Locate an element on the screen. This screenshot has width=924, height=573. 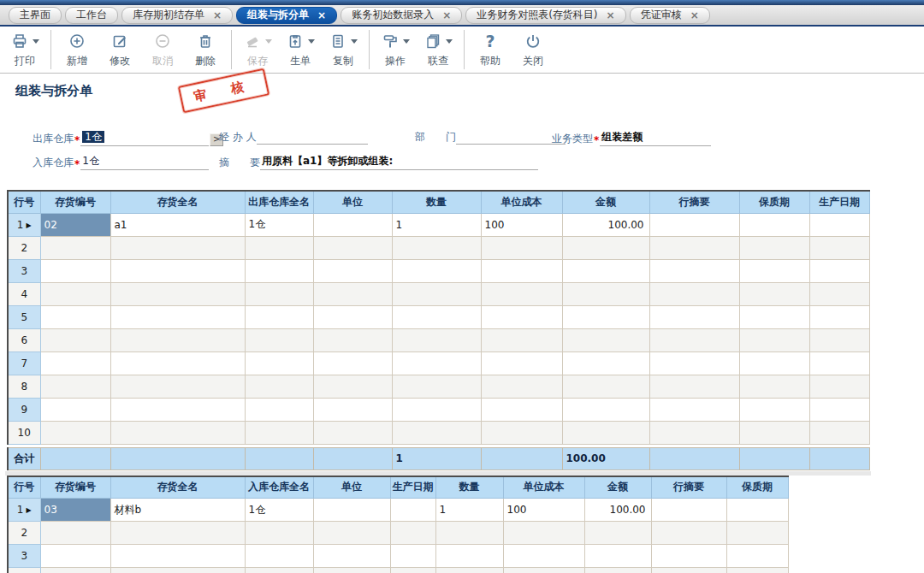
cell-item-code: 02 is located at coordinates (75, 224).